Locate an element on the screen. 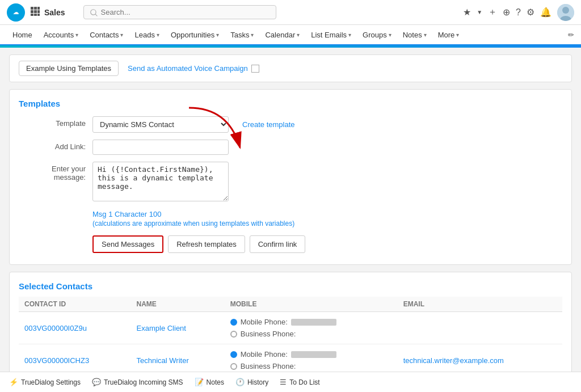 The image size is (581, 392). col-name: NAME is located at coordinates (178, 304).